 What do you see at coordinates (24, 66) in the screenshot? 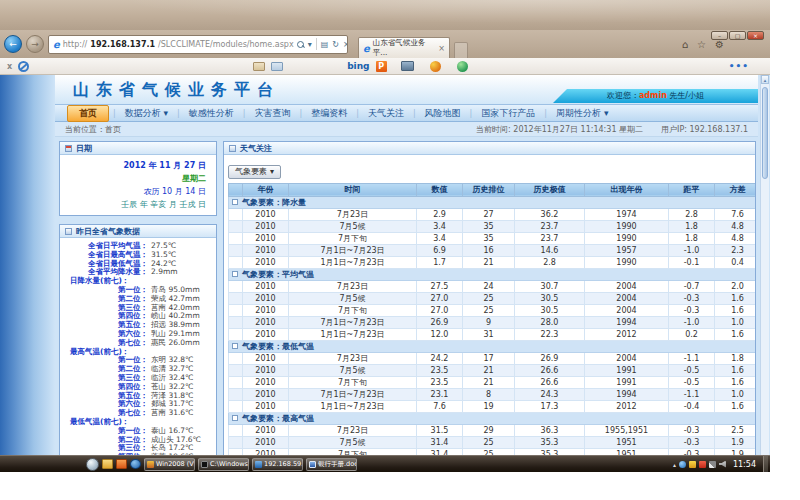
I see `block-popup-icon` at bounding box center [24, 66].